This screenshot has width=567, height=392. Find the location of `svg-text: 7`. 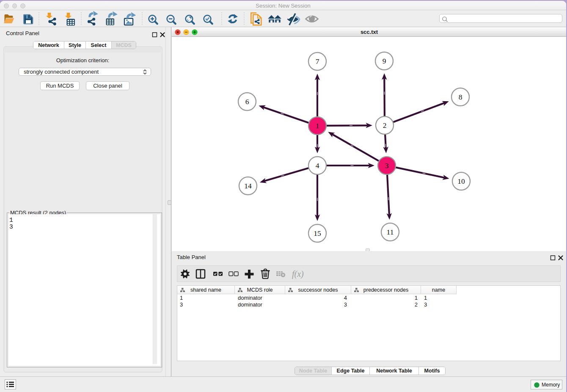

svg-text: 7 is located at coordinates (317, 61).